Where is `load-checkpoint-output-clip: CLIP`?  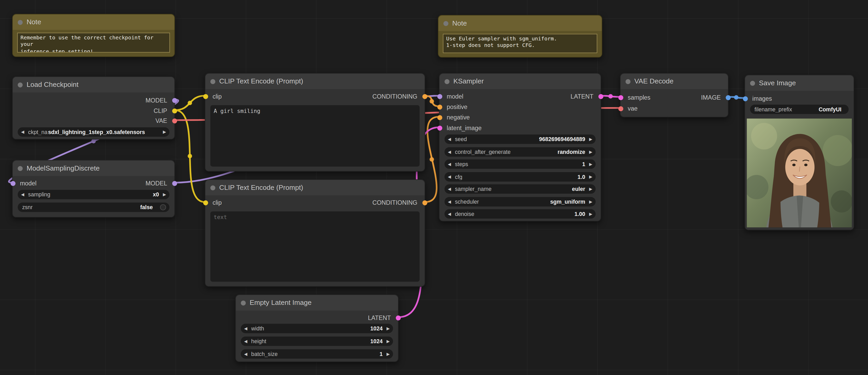 load-checkpoint-output-clip: CLIP is located at coordinates (164, 111).